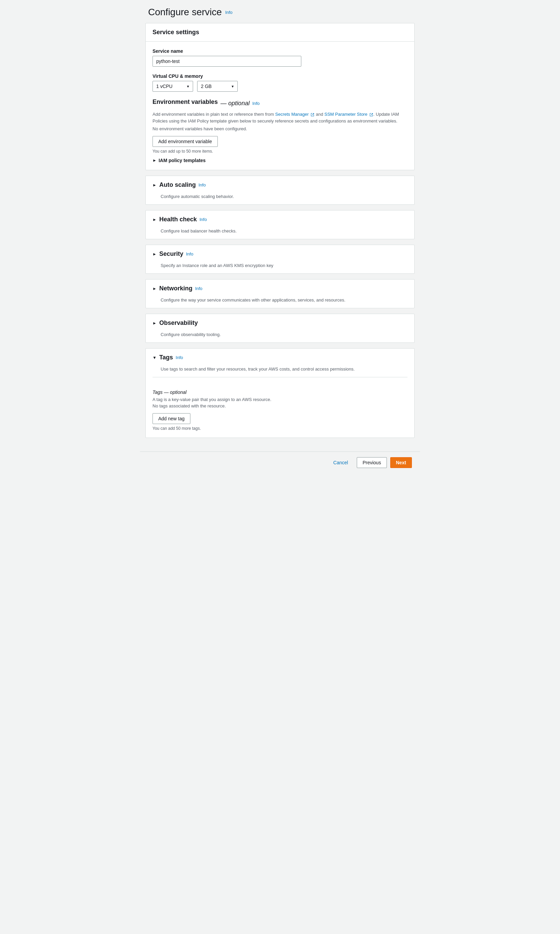 The image size is (560, 934). What do you see at coordinates (280, 220) in the screenshot?
I see `health-check-header: ► Health check Info` at bounding box center [280, 220].